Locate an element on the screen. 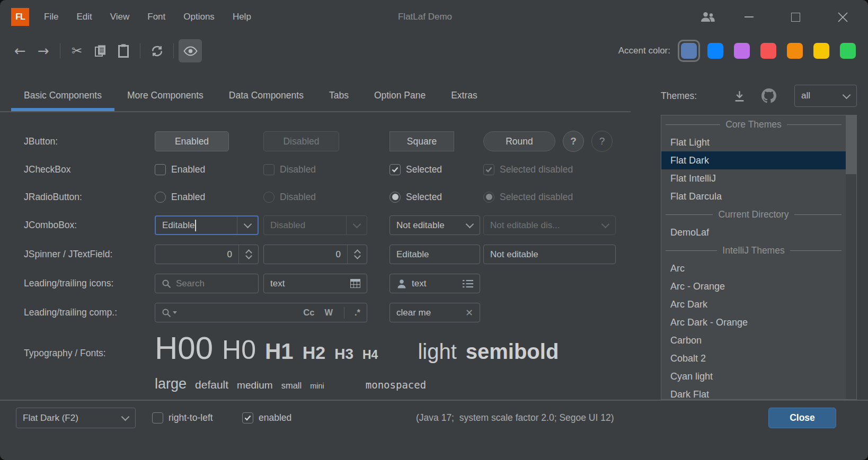  tab: More Components is located at coordinates (165, 95).